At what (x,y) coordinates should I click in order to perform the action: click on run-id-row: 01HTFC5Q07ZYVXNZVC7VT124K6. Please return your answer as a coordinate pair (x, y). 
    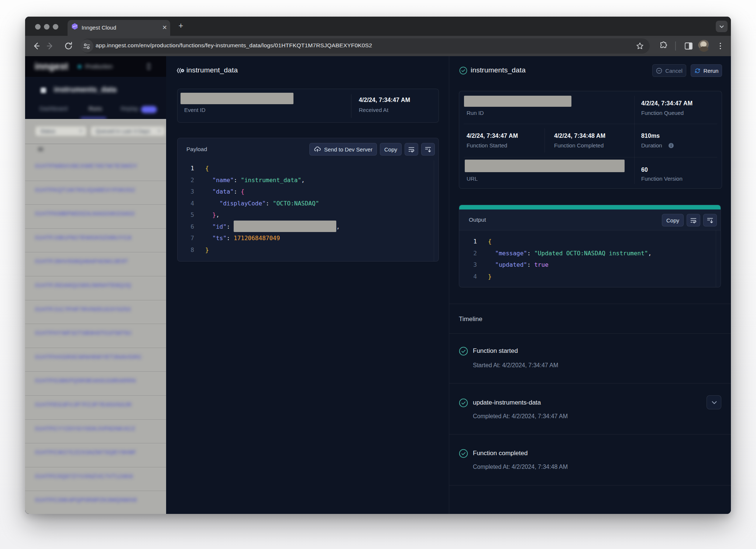
    Looking at the image, I should click on (96, 480).